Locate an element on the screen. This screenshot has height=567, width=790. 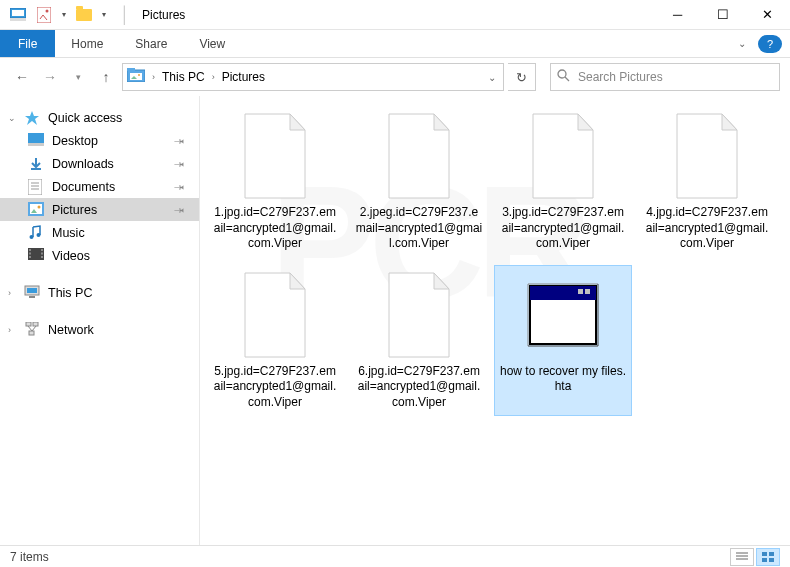
sidebar-item-network: › Network is located at coordinates (100, 330).